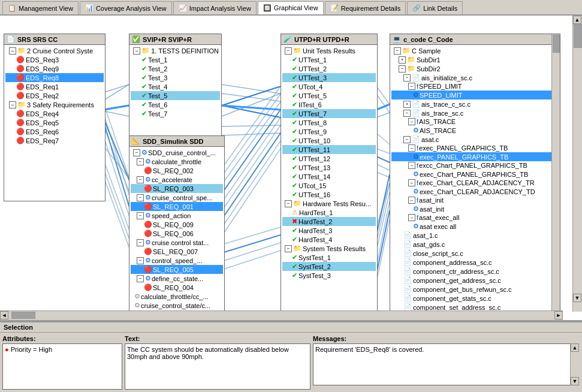 The width and height of the screenshot is (582, 392). Describe the element at coordinates (475, 131) in the screenshot. I see `tree-item: ⚙ AIS_TRACE` at that location.